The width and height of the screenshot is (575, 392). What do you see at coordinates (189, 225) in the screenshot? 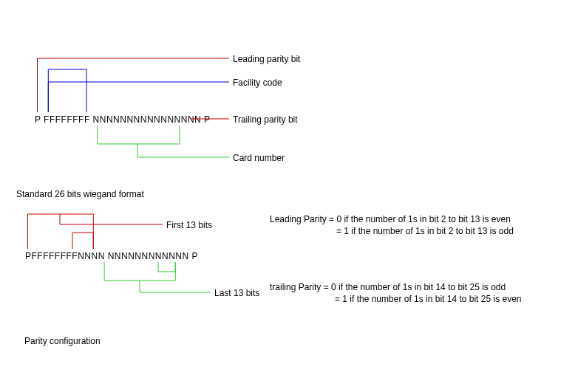
I see `label-first-13: First 13 bits` at bounding box center [189, 225].